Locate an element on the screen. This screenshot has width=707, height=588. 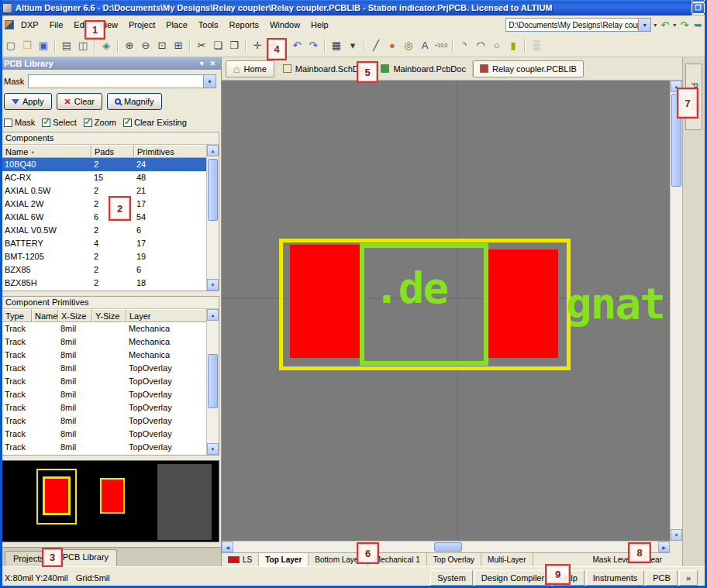
menu-item: Place is located at coordinates (177, 25).